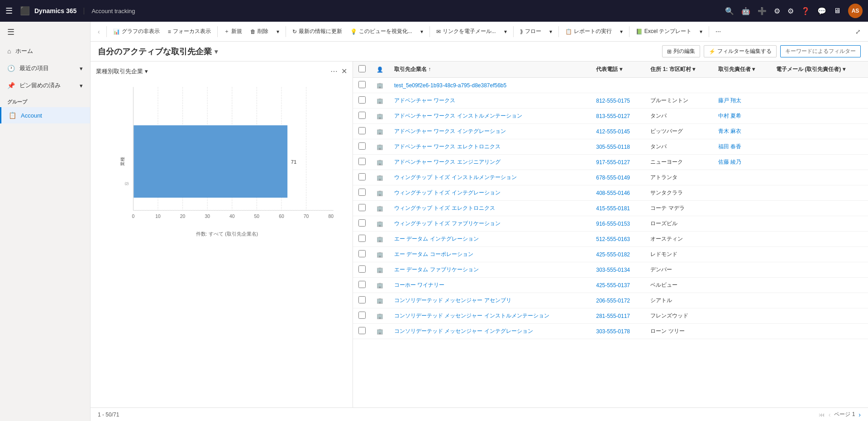 The height and width of the screenshot is (421, 868). What do you see at coordinates (490, 101) in the screenshot?
I see `row-name-1: アドベンチャー ワークス` at bounding box center [490, 101].